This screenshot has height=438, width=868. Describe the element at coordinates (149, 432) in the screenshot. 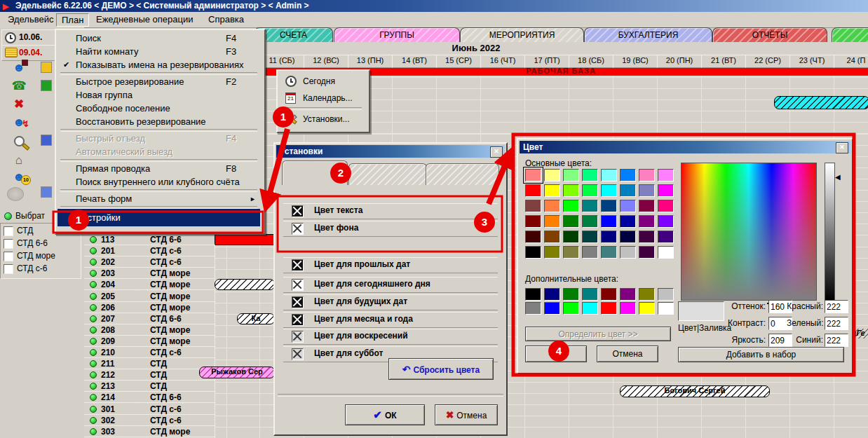

I see `room-row: 303СТД море` at that location.